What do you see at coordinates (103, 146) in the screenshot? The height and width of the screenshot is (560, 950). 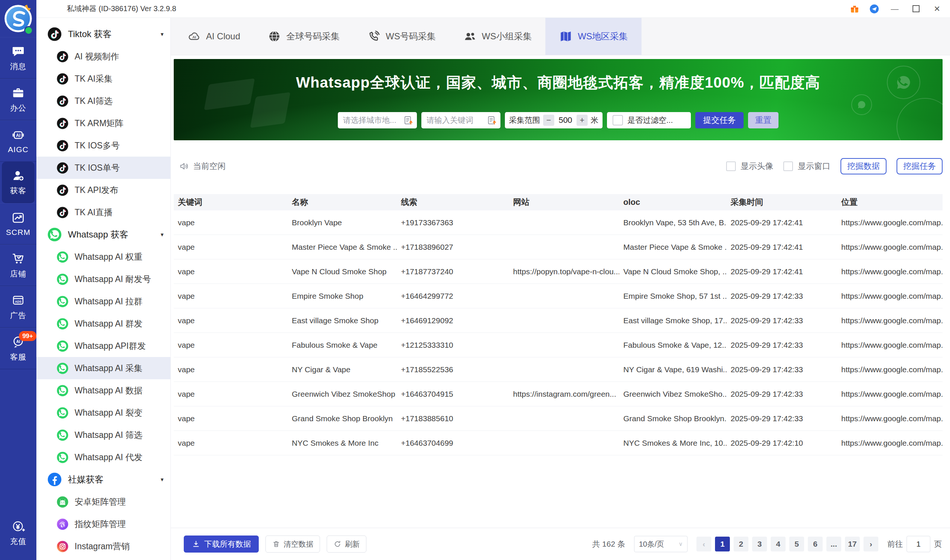 I see `sidebar-item-TK IOS多号: TK IOS多号` at bounding box center [103, 146].